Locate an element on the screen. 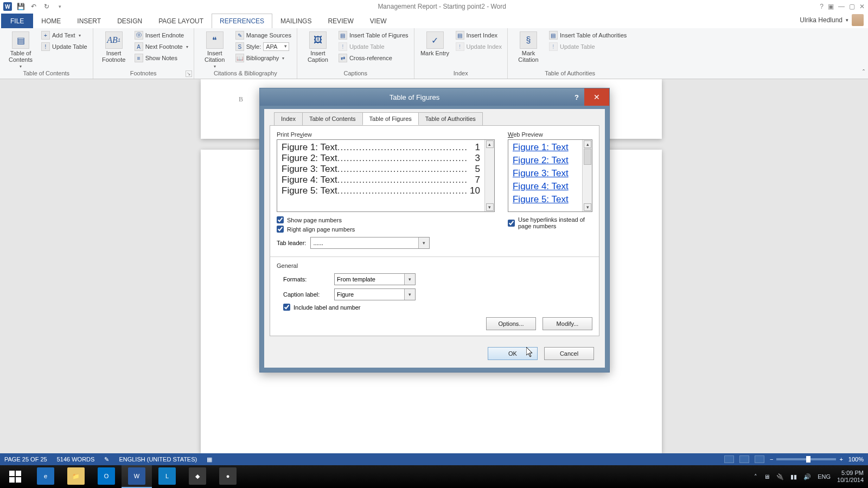 This screenshot has height=488, width=868. bibliography-button: 📖Bibliography▾ is located at coordinates (264, 58).